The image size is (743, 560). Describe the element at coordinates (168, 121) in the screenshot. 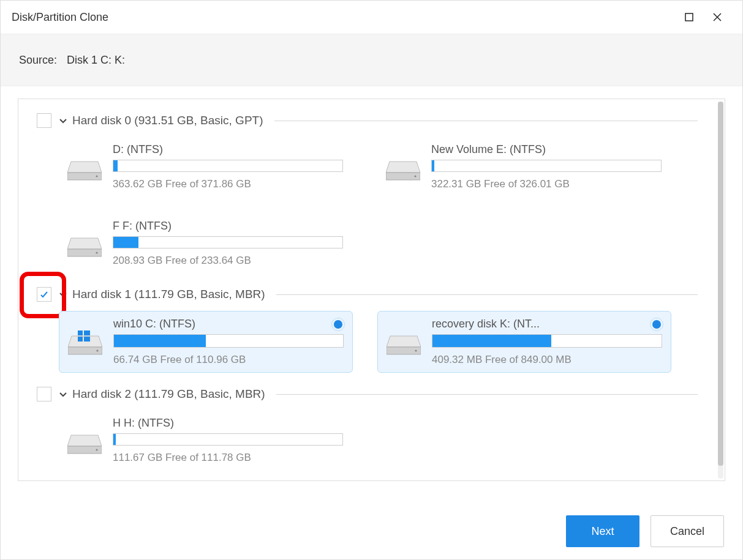

I see `disk-label: Hard disk 0 (931.51 GB, Basic, GPT)` at that location.